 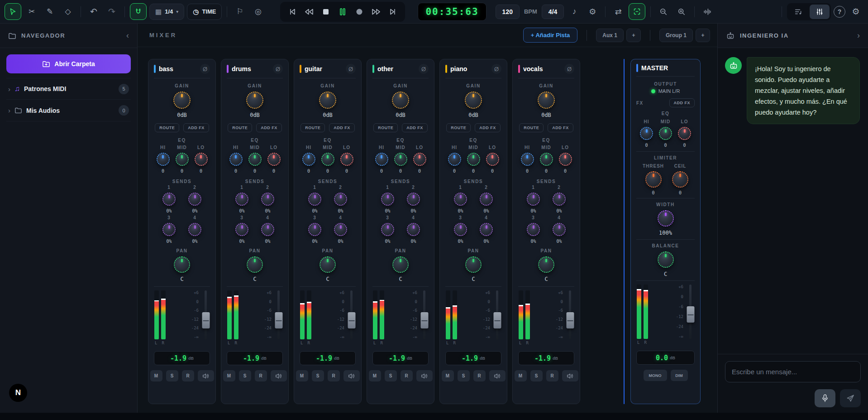 I want to click on thresh-knob, so click(x=653, y=179).